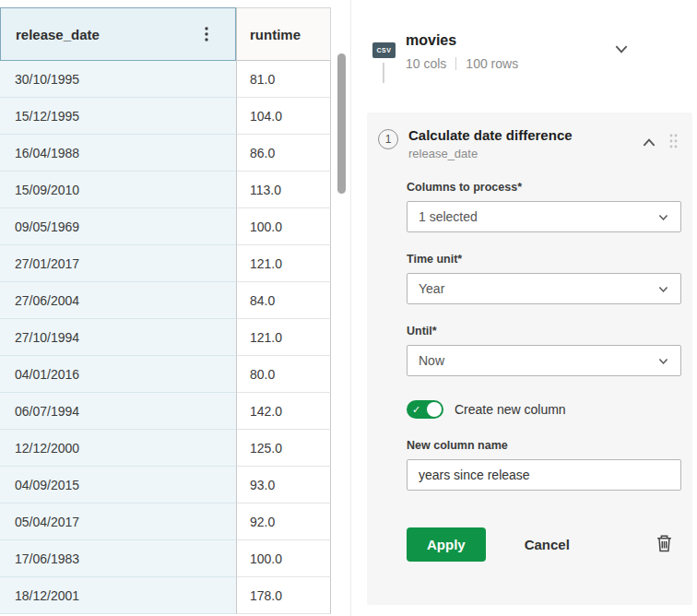 Image resolution: width=697 pixels, height=616 pixels. I want to click on field-label: Columns to process*, so click(544, 187).